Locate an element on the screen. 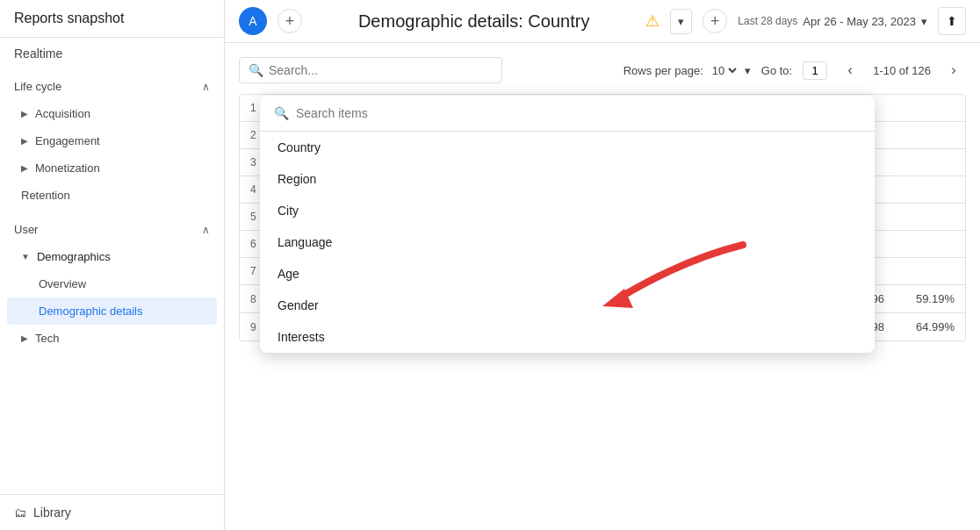  user-header: User ∧ is located at coordinates (112, 228).